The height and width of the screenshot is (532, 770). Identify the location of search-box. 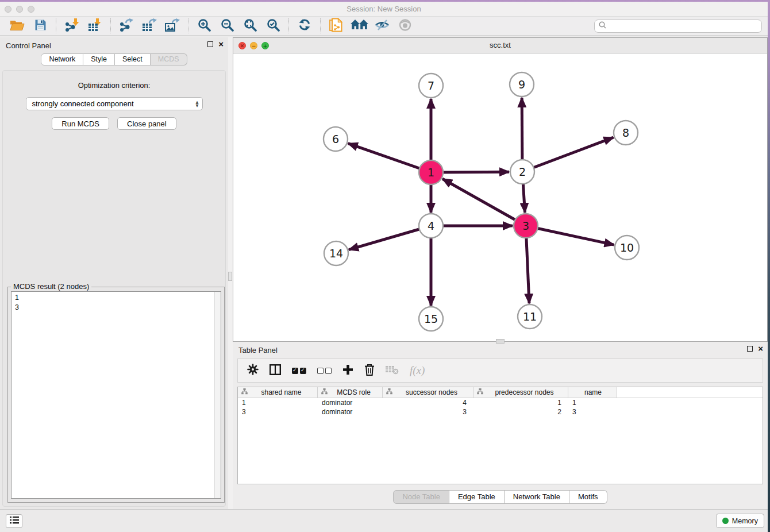
(678, 26).